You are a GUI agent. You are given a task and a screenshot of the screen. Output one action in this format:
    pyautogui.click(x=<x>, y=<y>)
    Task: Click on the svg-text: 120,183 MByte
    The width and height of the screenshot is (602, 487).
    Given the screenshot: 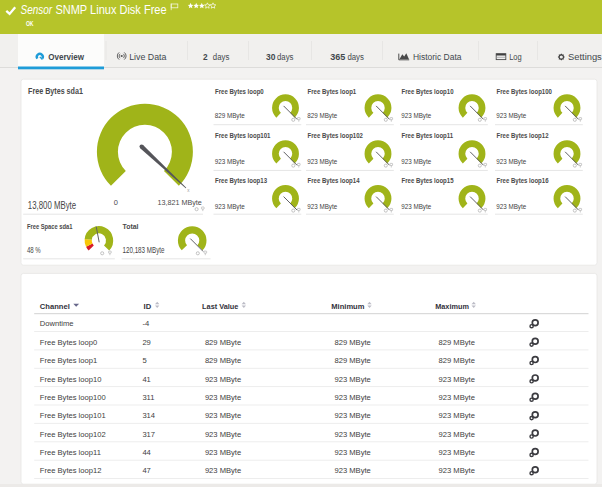 What is the action you would take?
    pyautogui.click(x=144, y=250)
    